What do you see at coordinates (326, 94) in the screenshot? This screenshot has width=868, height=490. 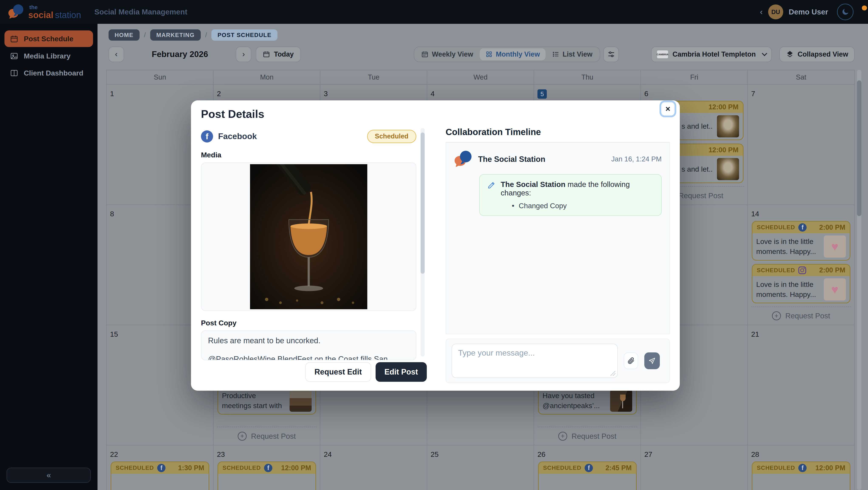 I see `date-label: 3` at bounding box center [326, 94].